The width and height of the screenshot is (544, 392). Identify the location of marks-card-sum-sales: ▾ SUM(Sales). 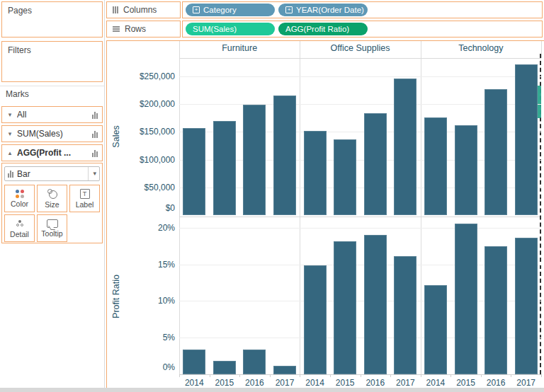
(52, 134).